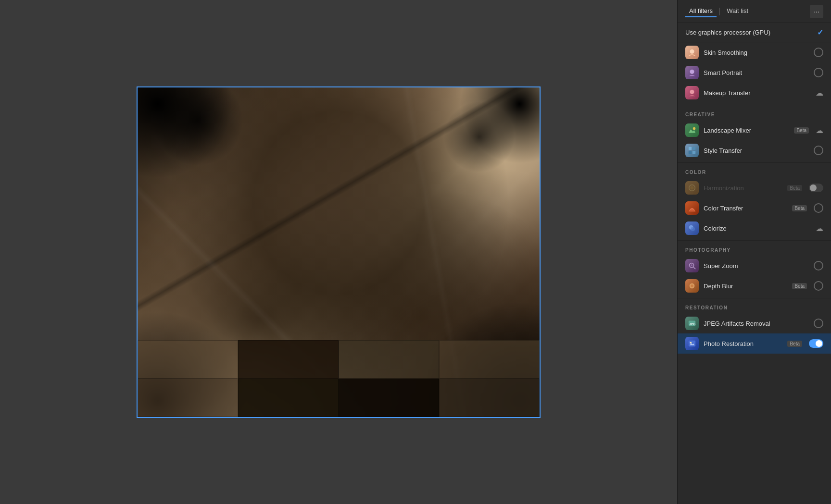 The image size is (831, 504). Describe the element at coordinates (754, 113) in the screenshot. I see `section-header-creative: CREATIVE` at that location.